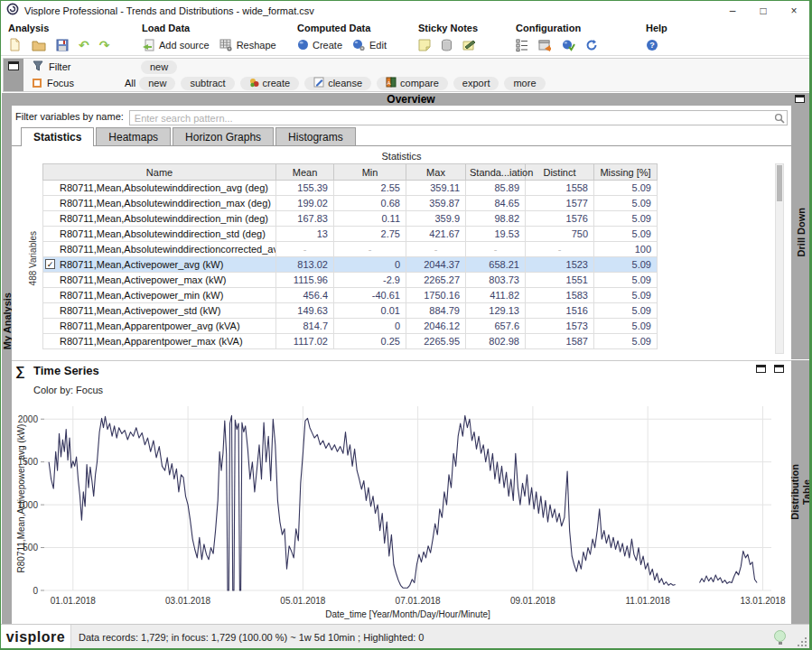 This screenshot has width=812, height=650. I want to click on svg-text:R80711,Mean,Activepower_avg (k: R80711,Mean,Activepower_avg (kW), so click(22, 498).